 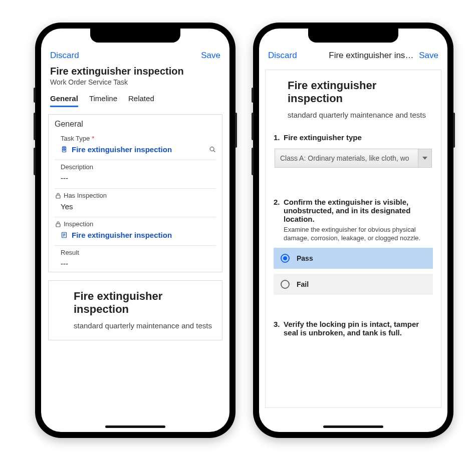 I want to click on dropdown-value: Class A: Ordinary materials, like cloth,…, so click(x=347, y=158).